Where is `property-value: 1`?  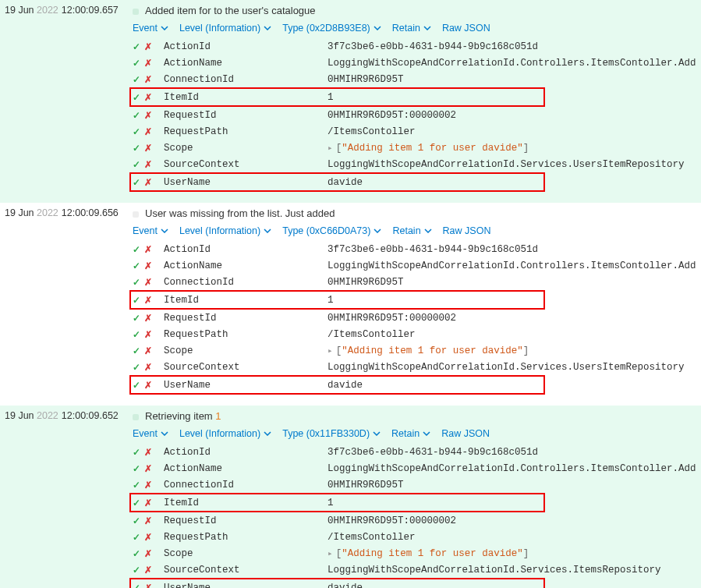 property-value: 1 is located at coordinates (435, 503).